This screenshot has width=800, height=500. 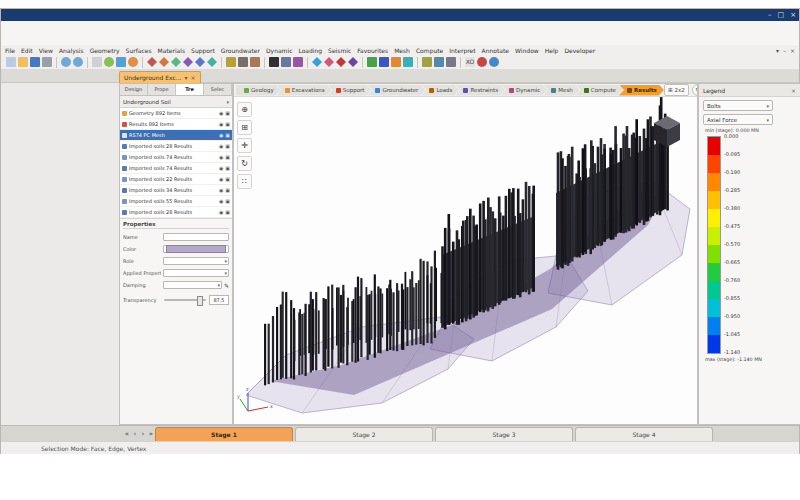 What do you see at coordinates (127, 434) in the screenshot?
I see `first-stage-button: «` at bounding box center [127, 434].